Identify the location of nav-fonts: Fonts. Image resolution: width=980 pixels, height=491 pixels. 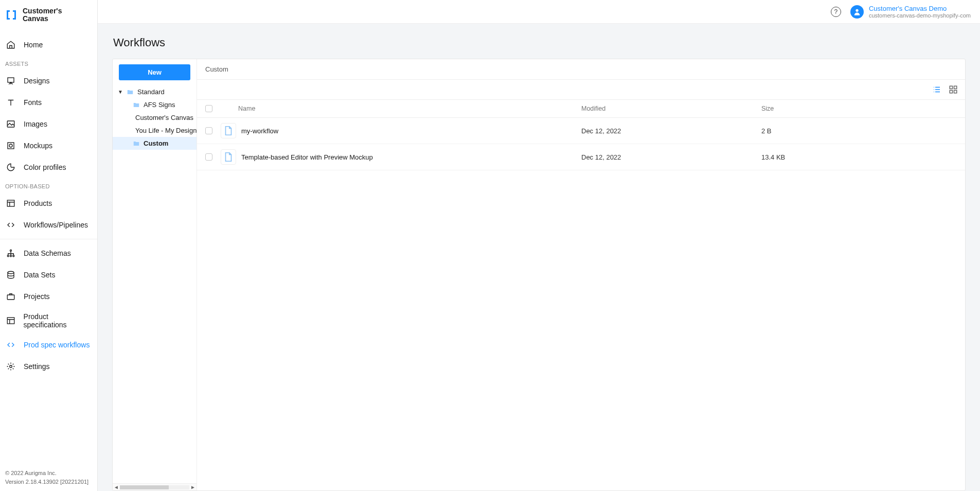
(48, 102).